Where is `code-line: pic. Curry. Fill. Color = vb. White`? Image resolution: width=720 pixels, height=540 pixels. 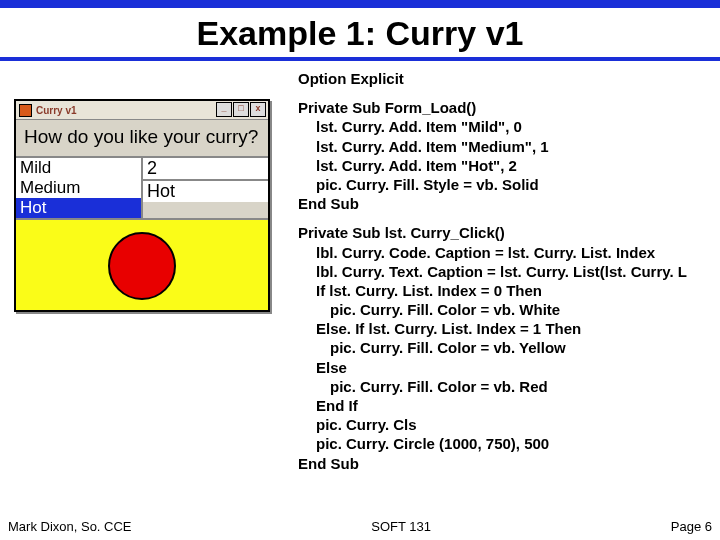 code-line: pic. Curry. Fill. Color = vb. White is located at coordinates (505, 310).